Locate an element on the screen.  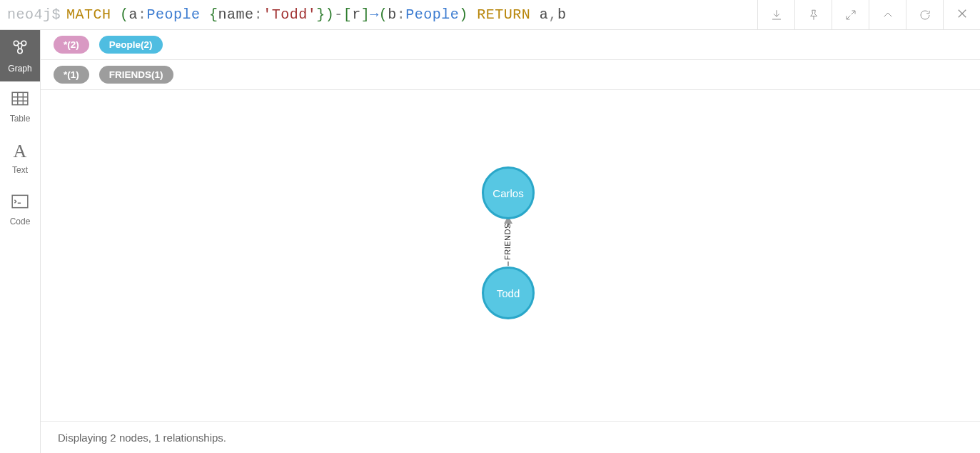
header-actions is located at coordinates (869, 14).